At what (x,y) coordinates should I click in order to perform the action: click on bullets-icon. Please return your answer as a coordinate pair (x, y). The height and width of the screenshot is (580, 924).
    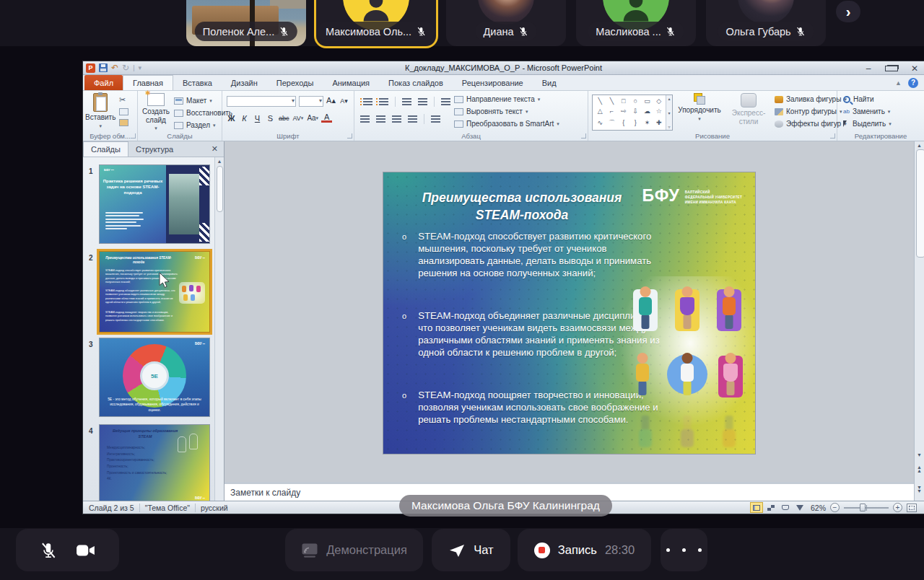
    Looking at the image, I should click on (368, 102).